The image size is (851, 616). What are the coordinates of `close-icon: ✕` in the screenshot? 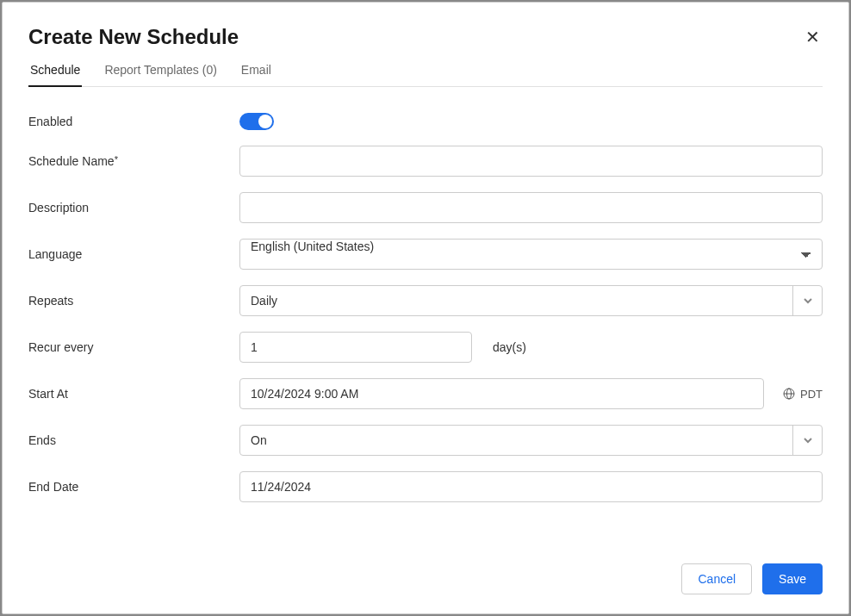 It's located at (813, 37).